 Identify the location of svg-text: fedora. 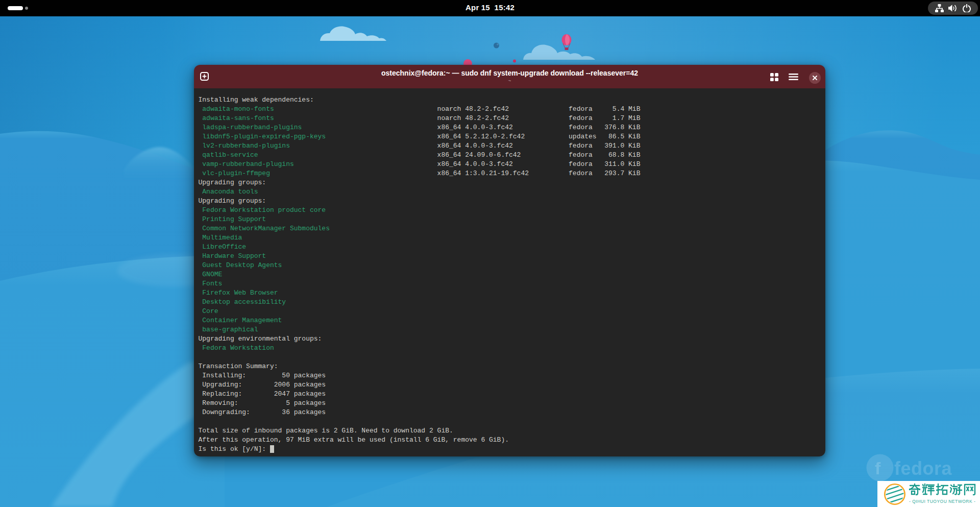
(923, 469).